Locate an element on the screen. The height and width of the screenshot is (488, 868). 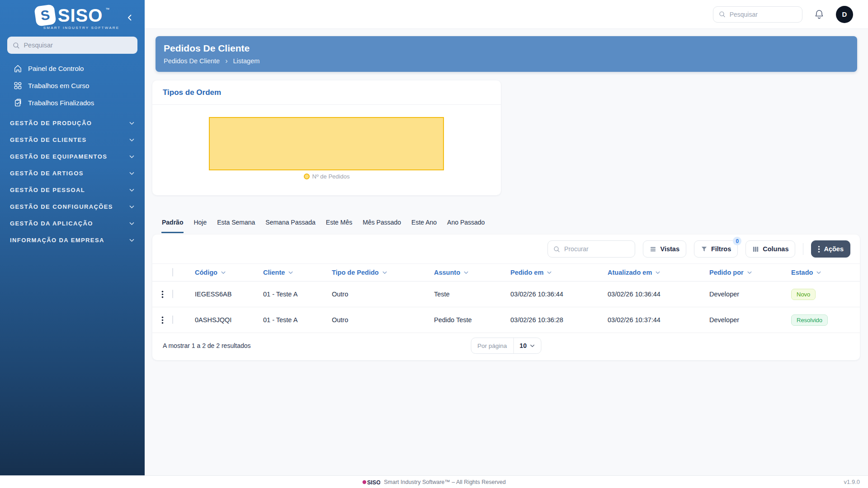
tab-esta-semana: Esta Semana is located at coordinates (236, 225).